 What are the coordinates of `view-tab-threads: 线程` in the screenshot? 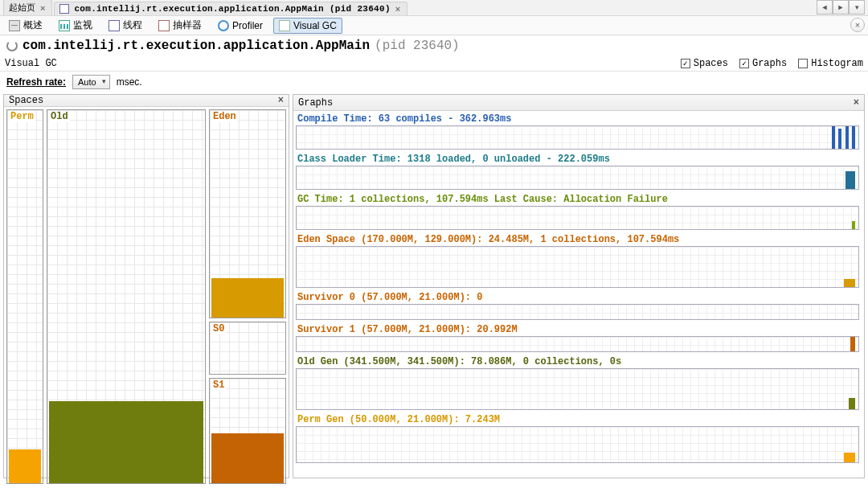 It's located at (125, 26).